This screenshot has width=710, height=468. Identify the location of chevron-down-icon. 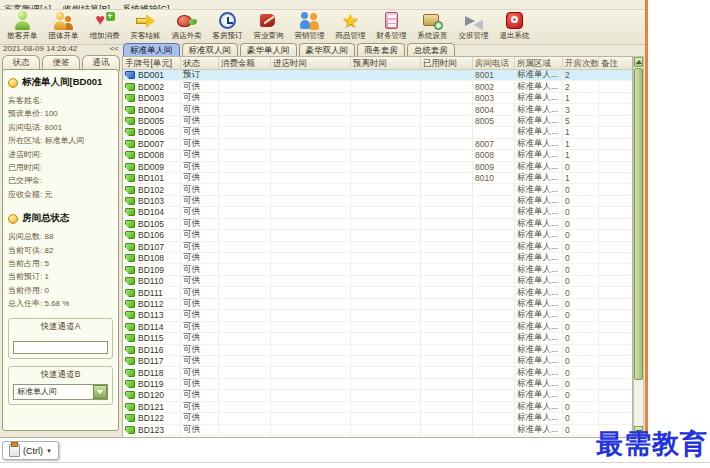
(100, 392).